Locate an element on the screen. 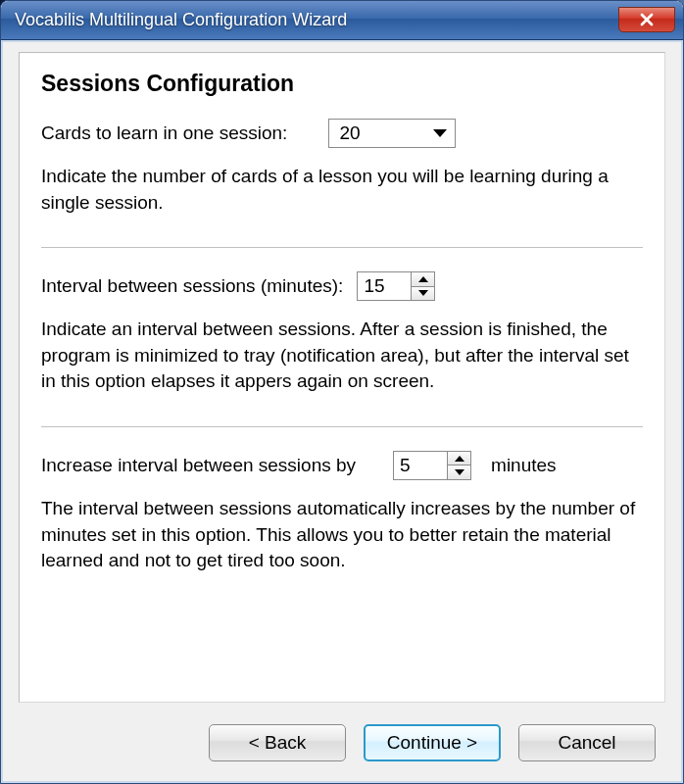  increase-suffix: minutes is located at coordinates (523, 466).